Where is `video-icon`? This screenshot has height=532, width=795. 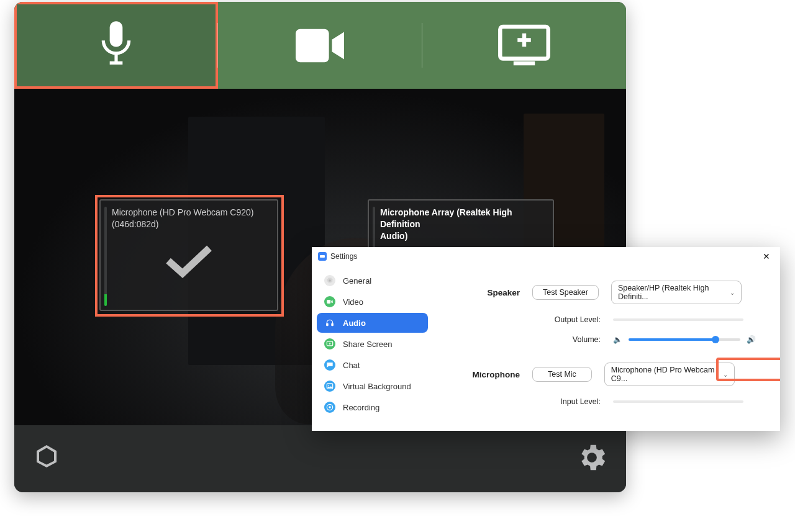
video-icon is located at coordinates (330, 302).